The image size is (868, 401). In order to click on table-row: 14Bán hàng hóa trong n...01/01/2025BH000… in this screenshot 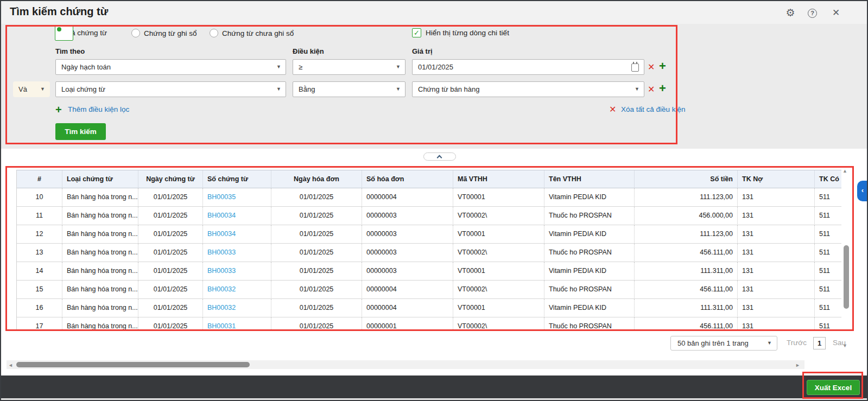, I will do `click(429, 271)`.